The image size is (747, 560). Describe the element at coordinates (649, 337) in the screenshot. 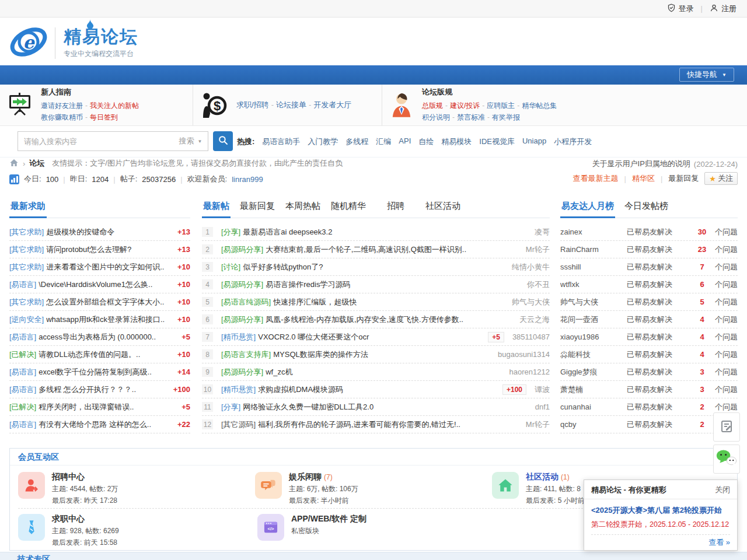

I see `rank-list-item: xiaoyu1986已帮易友解决4个问题` at that location.